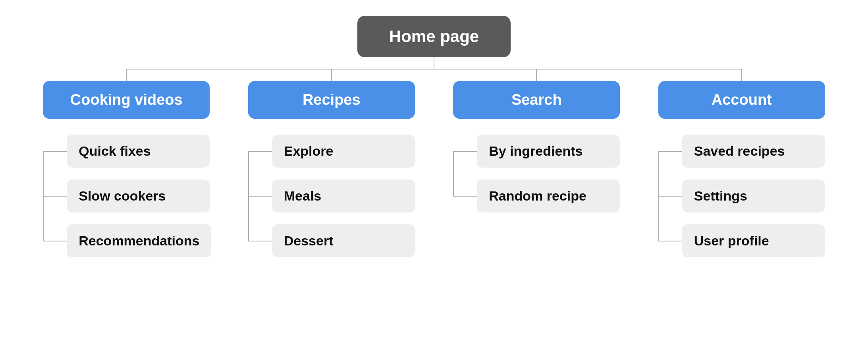 The height and width of the screenshot is (359, 868). I want to click on item-cooking-videos-0: Quick fixes, so click(138, 151).